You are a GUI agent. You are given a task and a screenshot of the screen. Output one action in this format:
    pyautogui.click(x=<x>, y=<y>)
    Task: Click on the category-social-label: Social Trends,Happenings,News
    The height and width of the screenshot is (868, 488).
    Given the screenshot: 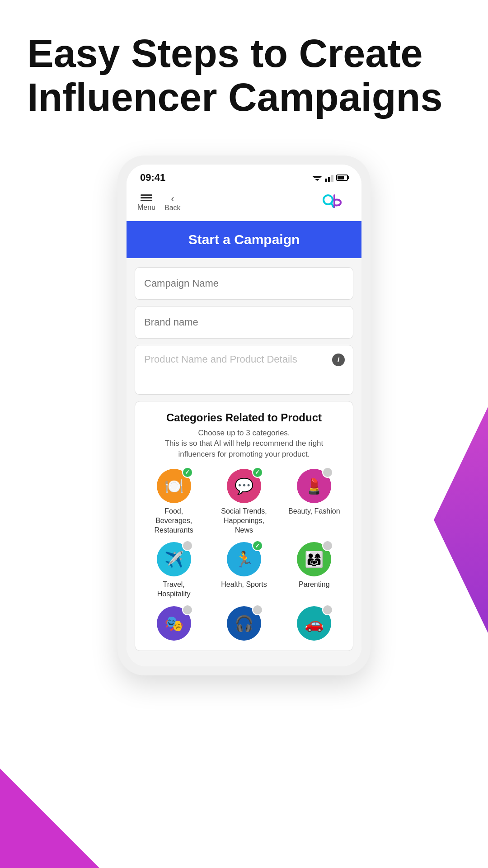 What is the action you would take?
    pyautogui.click(x=244, y=521)
    